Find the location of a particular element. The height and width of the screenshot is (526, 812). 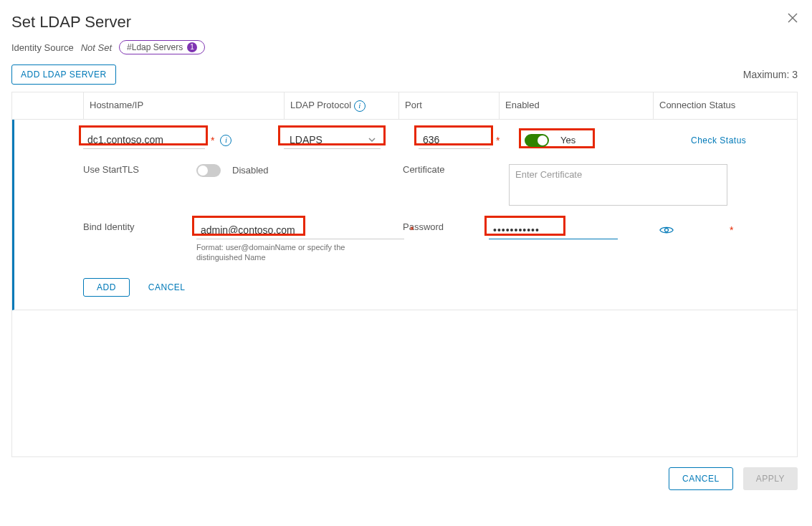

bind-identity-field: * is located at coordinates (311, 231).